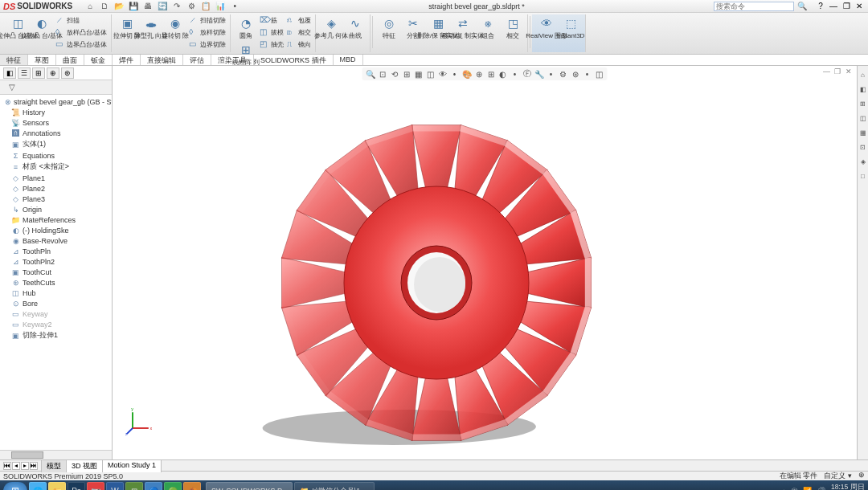 This screenshot has width=868, height=490. I want to click on taskbar-pinned: 📁, so click(57, 486).